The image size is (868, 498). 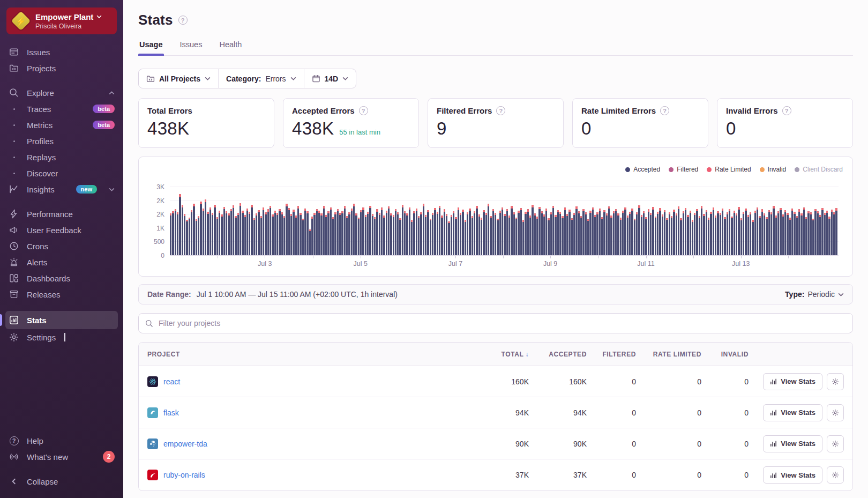 What do you see at coordinates (835, 413) in the screenshot?
I see `project-settings-button` at bounding box center [835, 413].